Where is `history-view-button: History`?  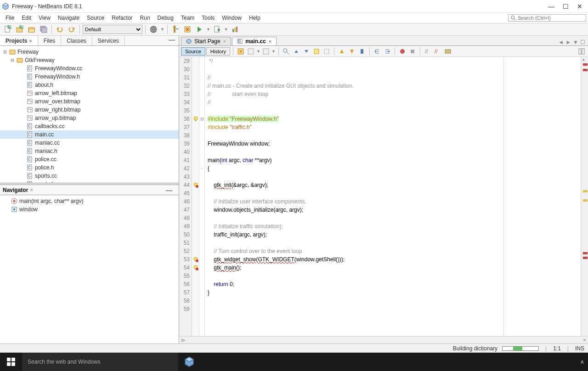 history-view-button: History is located at coordinates (218, 51).